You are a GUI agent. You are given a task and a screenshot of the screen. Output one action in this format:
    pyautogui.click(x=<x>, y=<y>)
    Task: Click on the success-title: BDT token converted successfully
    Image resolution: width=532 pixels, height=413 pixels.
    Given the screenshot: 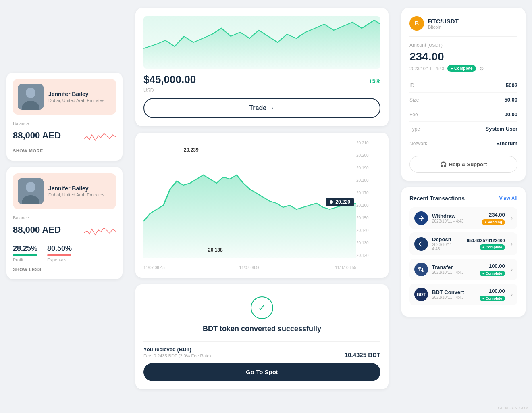 What is the action you would take?
    pyautogui.click(x=262, y=329)
    